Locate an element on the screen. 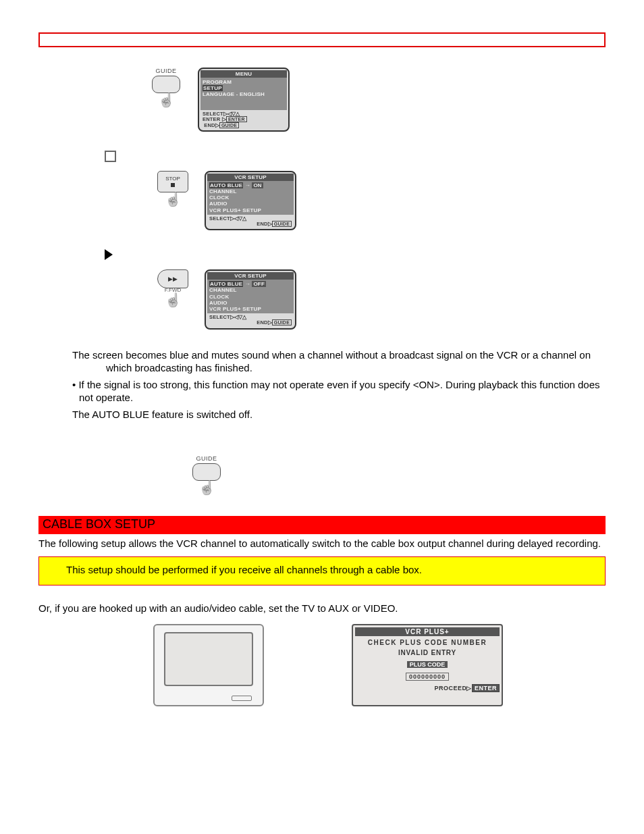 Image resolution: width=644 pixels, height=834 pixels. tv-figure-row: 1 VCR PLUS+ CHECK PLUS CODE NUMBER INVAL… is located at coordinates (379, 665).